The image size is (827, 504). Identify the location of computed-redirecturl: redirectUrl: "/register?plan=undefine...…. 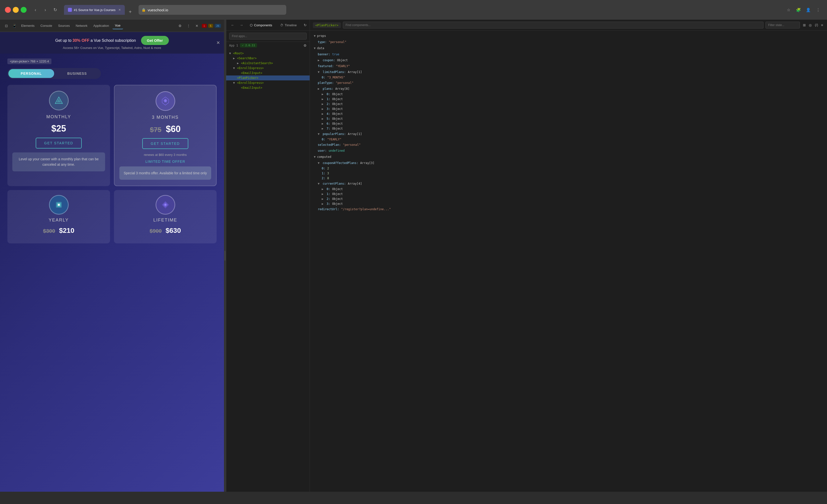
(569, 209).